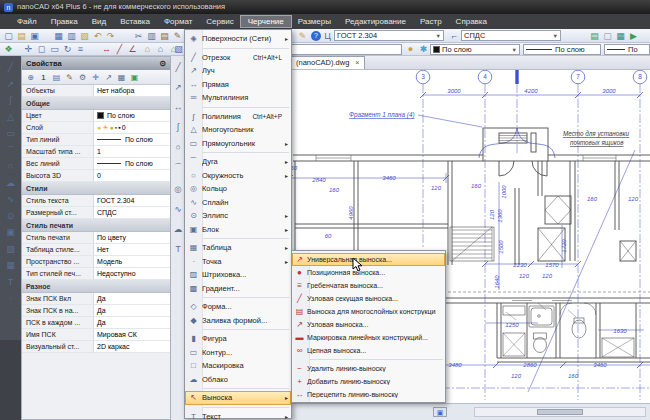 This screenshot has width=650, height=420. I want to click on xline-icon: ↔, so click(178, 107).